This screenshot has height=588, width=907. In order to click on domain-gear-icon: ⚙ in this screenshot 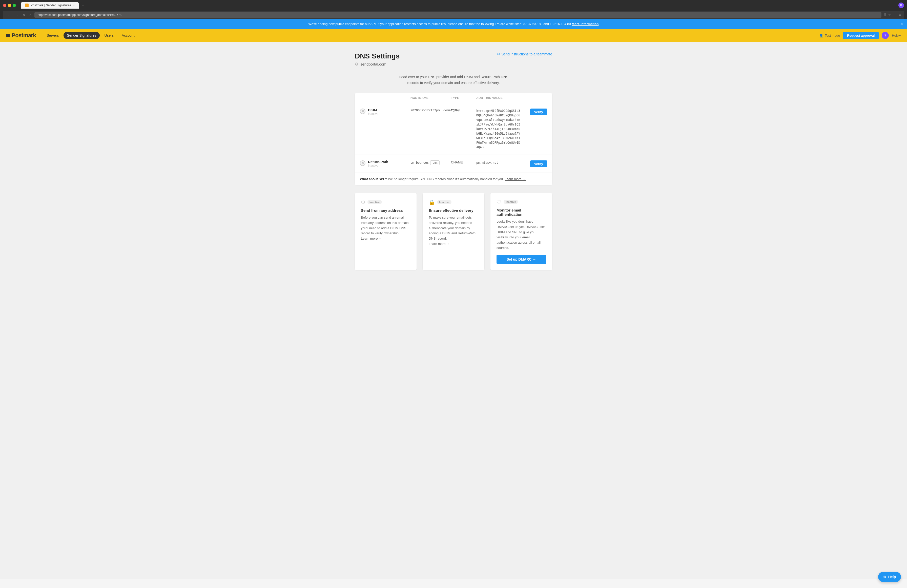, I will do `click(357, 64)`.